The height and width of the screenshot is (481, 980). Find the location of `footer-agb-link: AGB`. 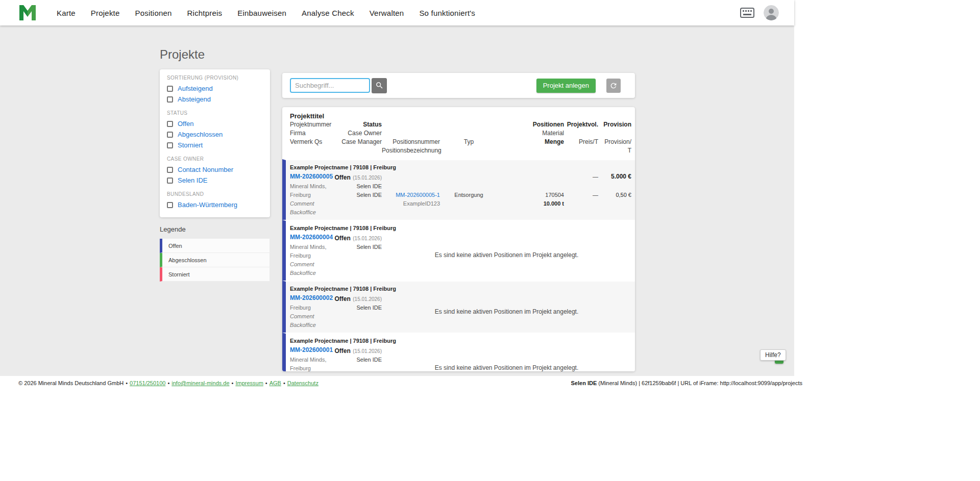

footer-agb-link: AGB is located at coordinates (276, 383).